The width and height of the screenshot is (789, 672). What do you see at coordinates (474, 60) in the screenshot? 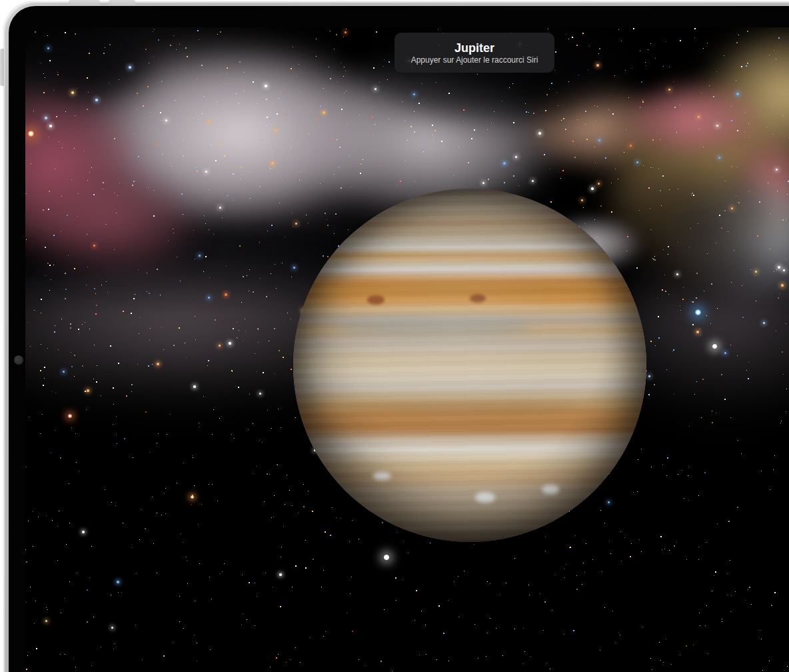
I see `banner-subtitle: Appuyer sur Ajouter le raccourci Siri` at bounding box center [474, 60].